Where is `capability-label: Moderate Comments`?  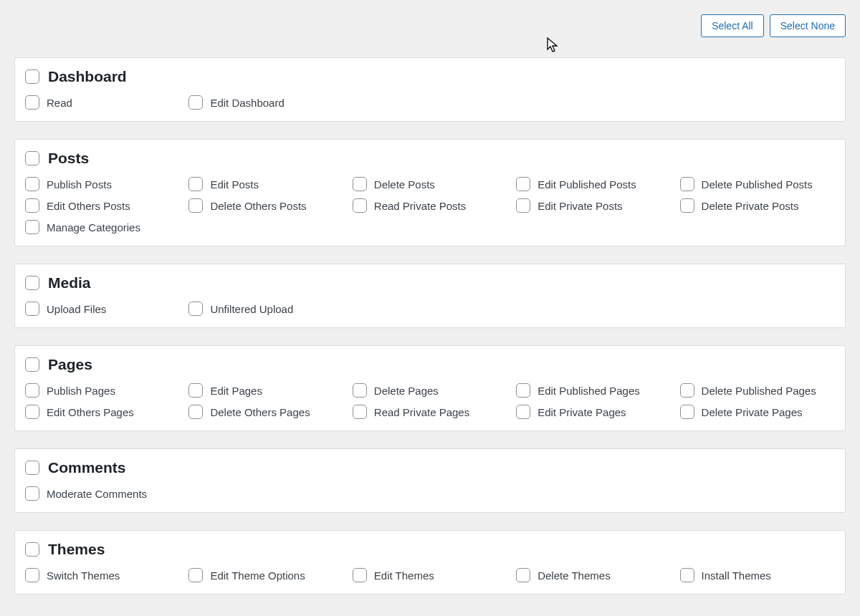
capability-label: Moderate Comments is located at coordinates (97, 494).